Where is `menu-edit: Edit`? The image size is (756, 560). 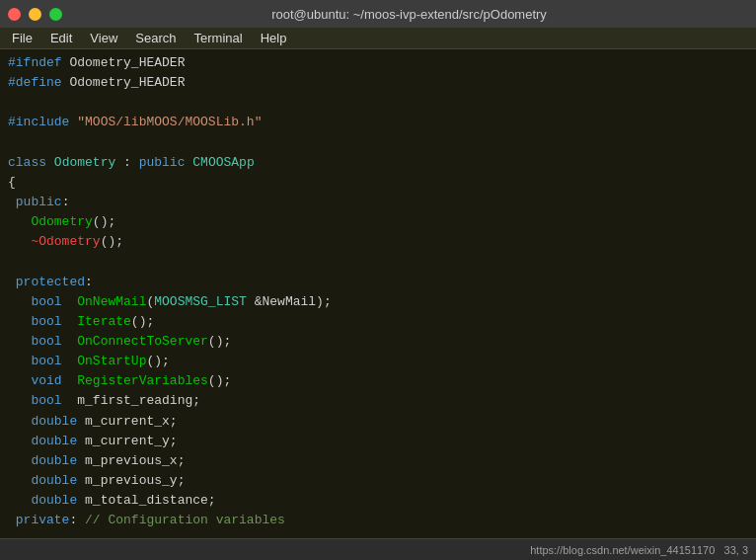
menu-edit: Edit is located at coordinates (61, 38).